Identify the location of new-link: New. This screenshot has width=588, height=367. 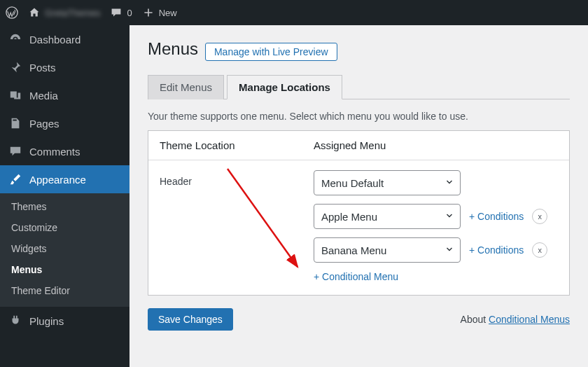
(160, 13).